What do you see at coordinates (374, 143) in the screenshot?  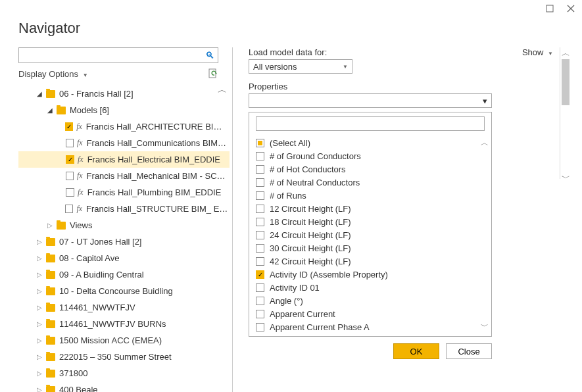 I see `property-item: (Select All)` at bounding box center [374, 143].